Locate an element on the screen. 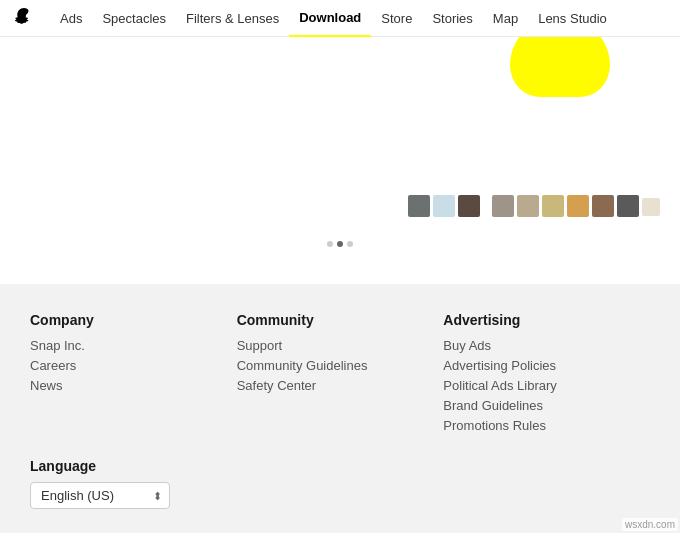 Image resolution: width=680 pixels, height=533 pixels. nav-link-stories: Stories is located at coordinates (452, 18).